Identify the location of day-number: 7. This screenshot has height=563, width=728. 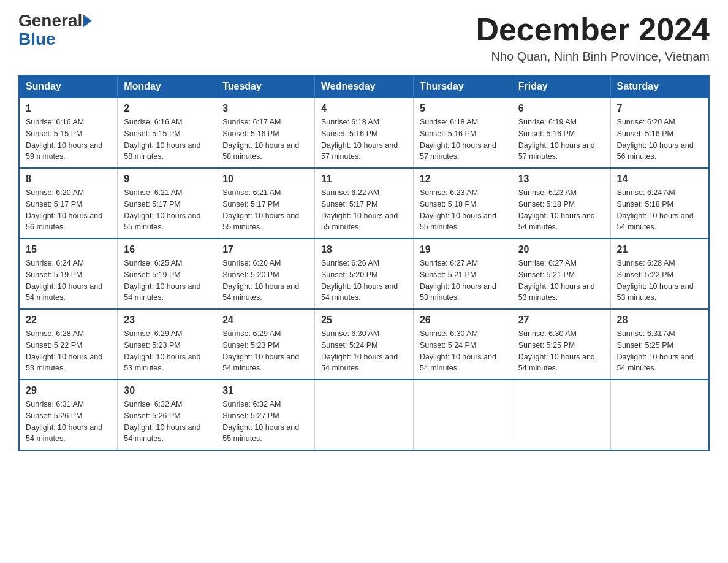
(659, 109).